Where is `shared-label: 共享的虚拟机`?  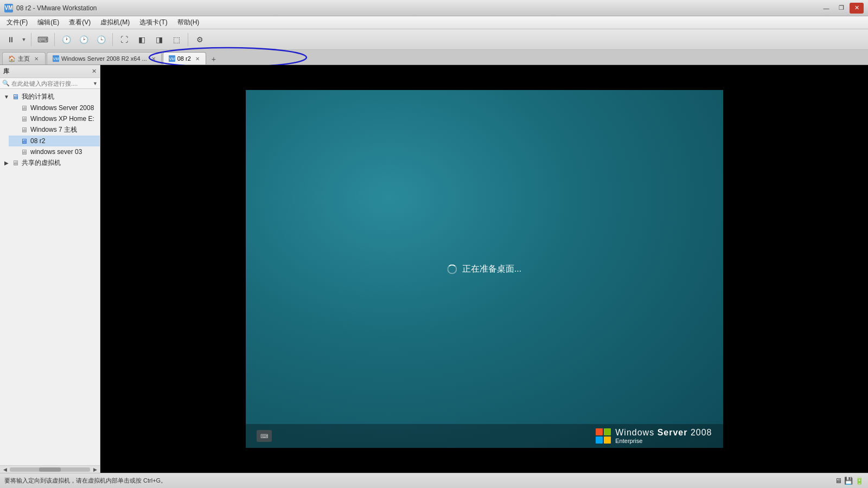 shared-label: 共享的虚拟机 is located at coordinates (41, 163).